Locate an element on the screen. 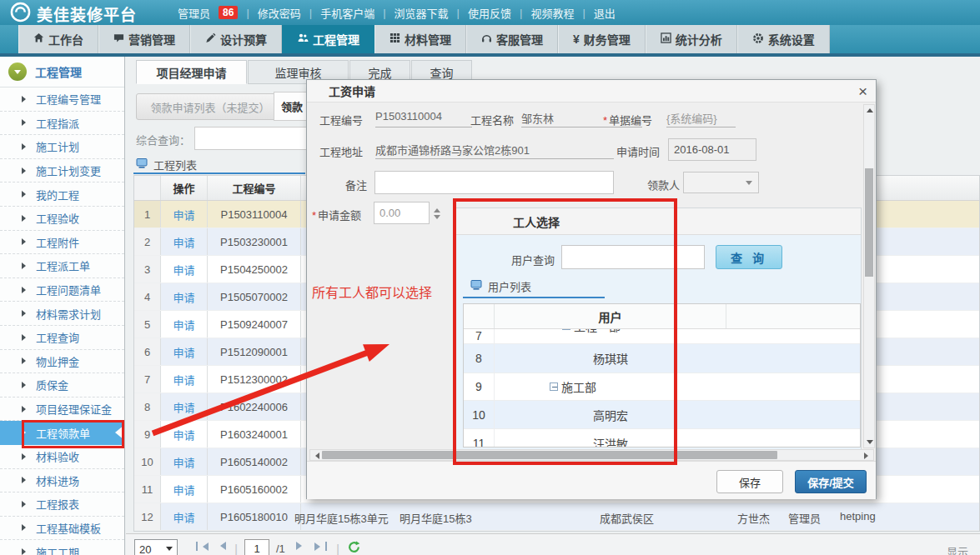 The width and height of the screenshot is (980, 555). scroll-right-icon is located at coordinates (867, 456).